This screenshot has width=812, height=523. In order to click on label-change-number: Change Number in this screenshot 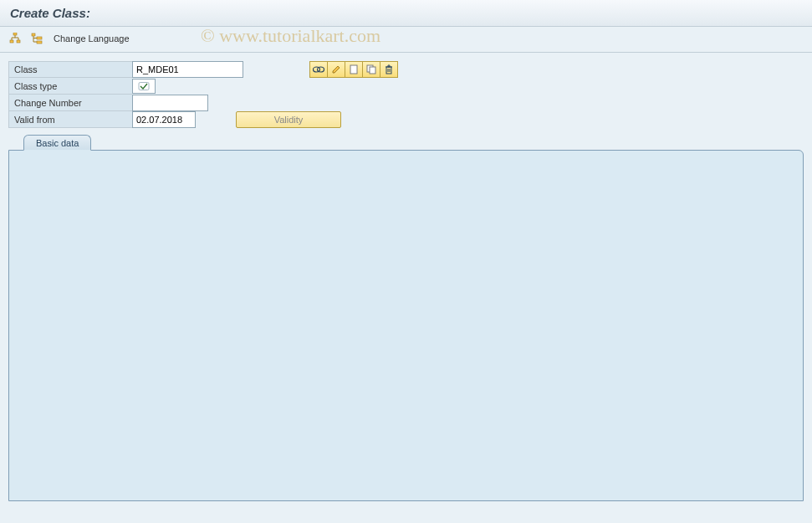, I will do `click(70, 103)`.